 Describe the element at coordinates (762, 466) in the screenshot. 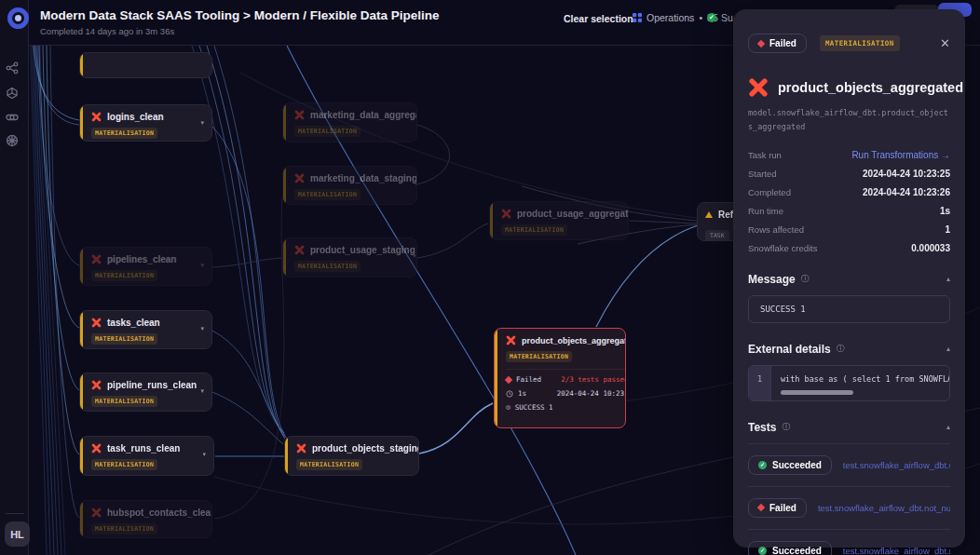

I see `succeeded-check-icon: ✓` at that location.